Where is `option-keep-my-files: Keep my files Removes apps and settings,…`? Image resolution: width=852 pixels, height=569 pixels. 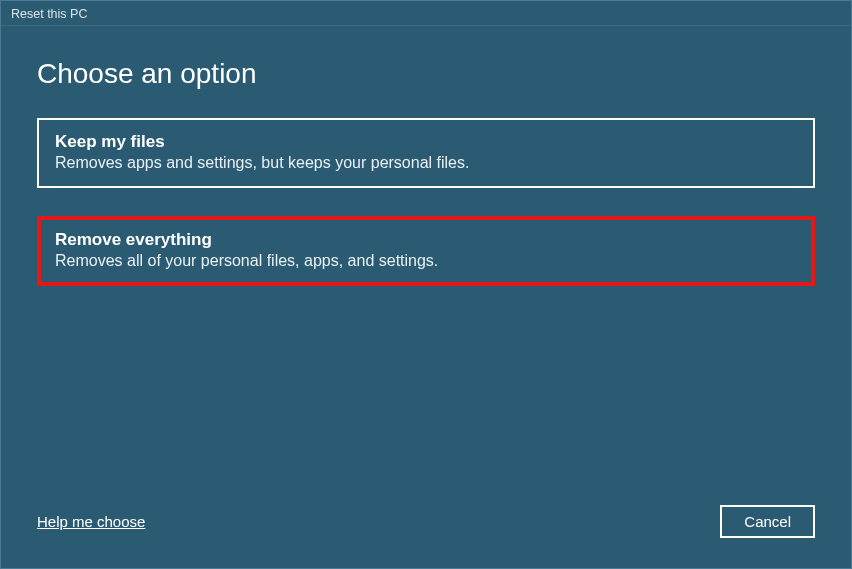 option-keep-my-files: Keep my files Removes apps and settings,… is located at coordinates (426, 153).